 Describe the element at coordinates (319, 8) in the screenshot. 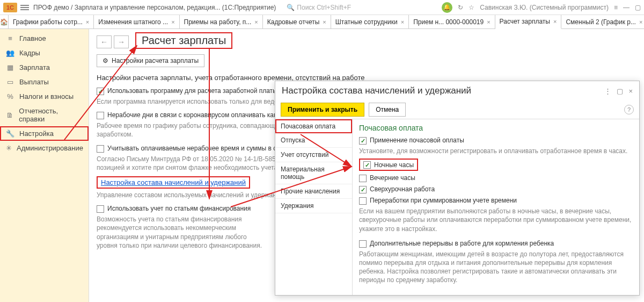

I see `search-box: 🔍 Поиск Ctrl+Shift+F` at that location.